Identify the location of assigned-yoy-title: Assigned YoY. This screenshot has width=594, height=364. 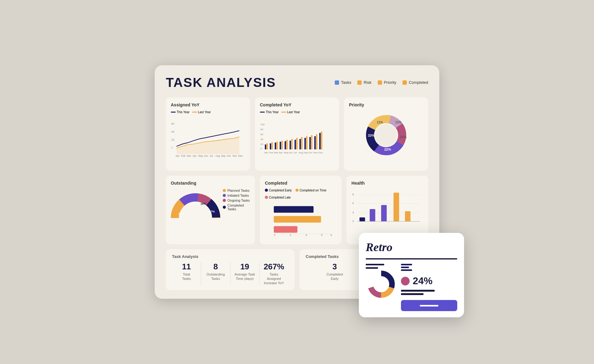
(208, 105).